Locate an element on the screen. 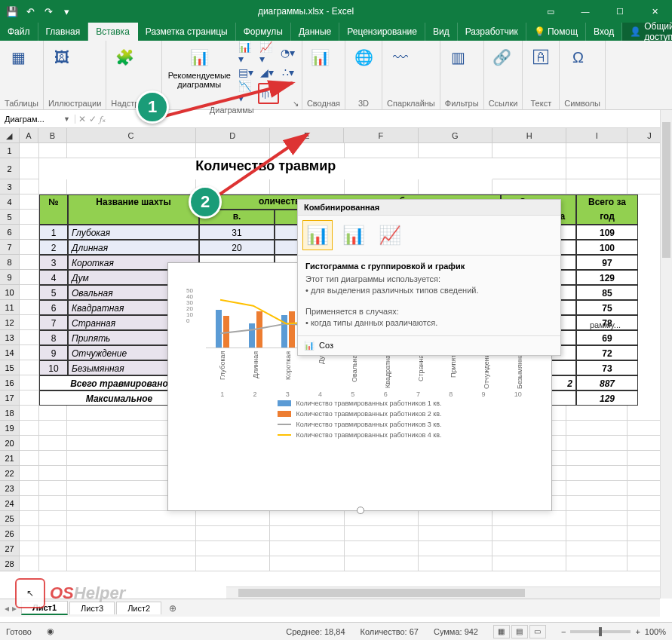 The width and height of the screenshot is (672, 640). hdr-name: Название шахты is located at coordinates (133, 202).